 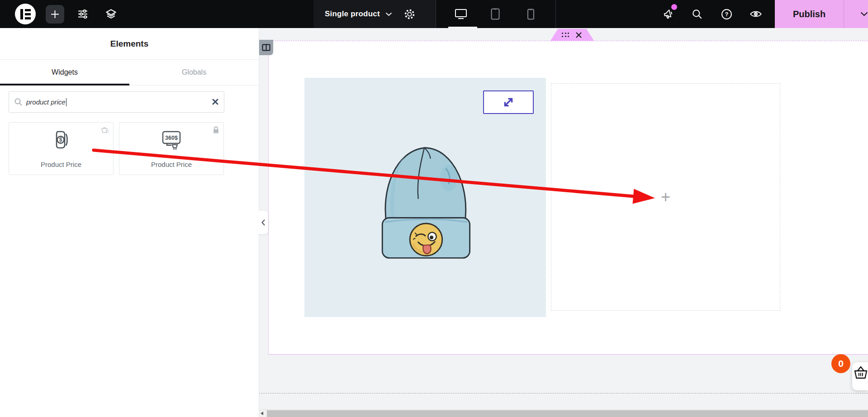 What do you see at coordinates (463, 27) in the screenshot?
I see `active-device-indicator` at bounding box center [463, 27].